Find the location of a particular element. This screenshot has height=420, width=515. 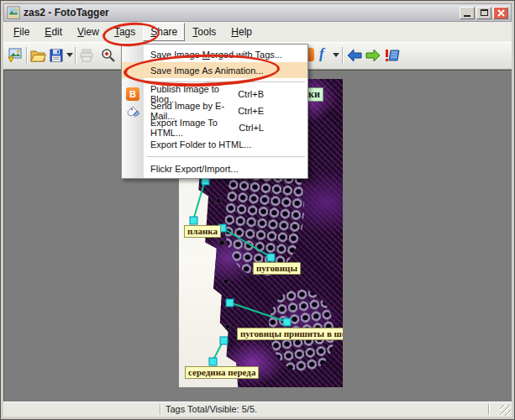

menu-item-save-as-animation: Save Image As Animation... is located at coordinates (215, 71).